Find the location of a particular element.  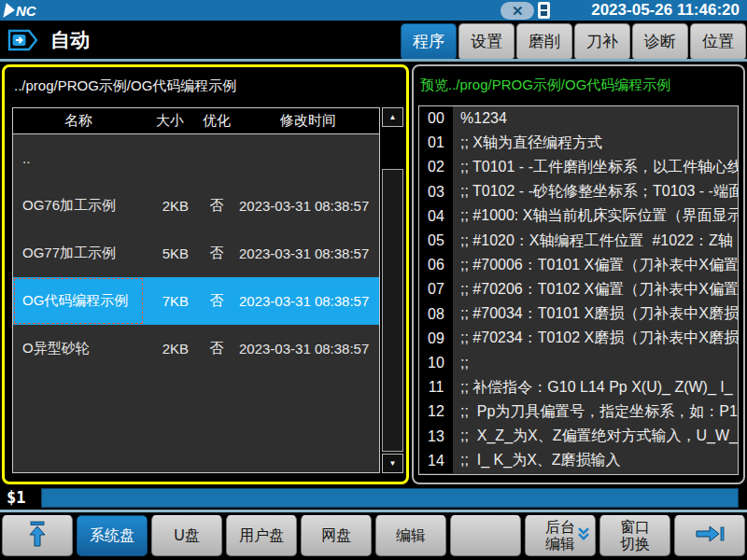

line-number: 14 is located at coordinates (436, 461).